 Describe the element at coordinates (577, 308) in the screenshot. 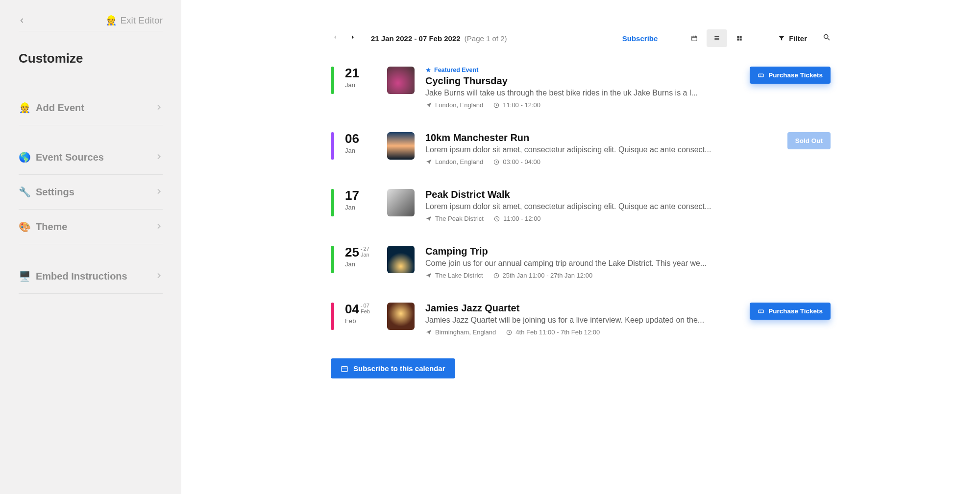

I see `event-title: Jamies Jazz Quartet` at that location.